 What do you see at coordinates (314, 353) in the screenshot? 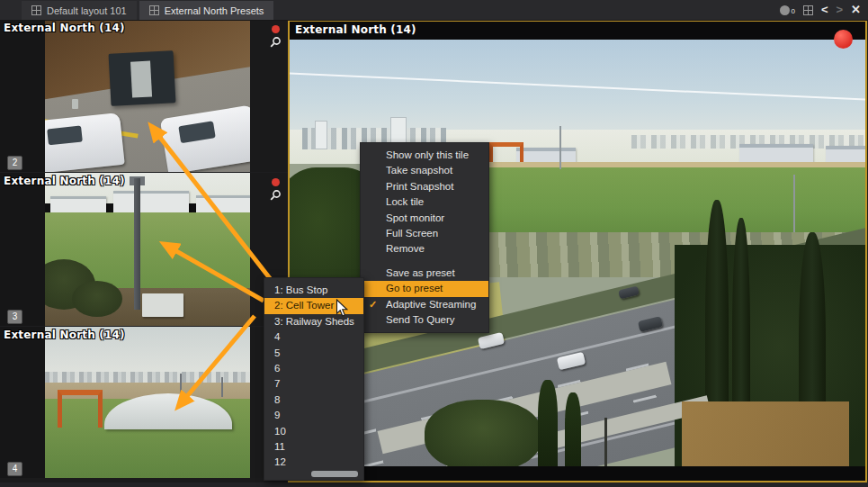
I see `preset-item-5: 5` at bounding box center [314, 353].